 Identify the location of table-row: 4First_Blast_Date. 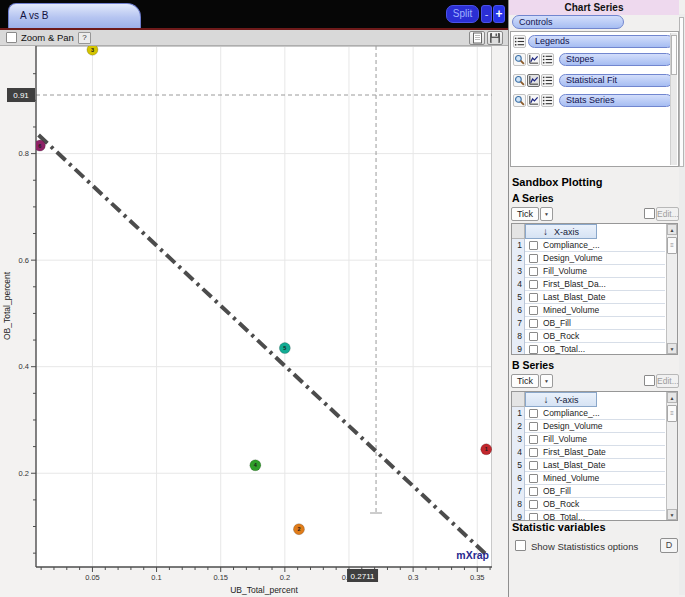
(588, 452).